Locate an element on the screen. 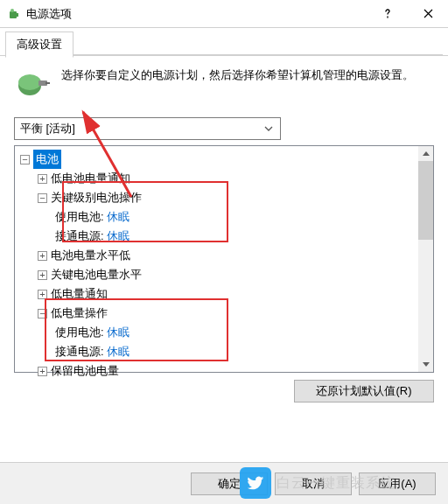 The width and height of the screenshot is (448, 504). description-text: 选择你要自定义的电源计划，然后选择你希望计算机管理的电源设置。 is located at coordinates (238, 85).